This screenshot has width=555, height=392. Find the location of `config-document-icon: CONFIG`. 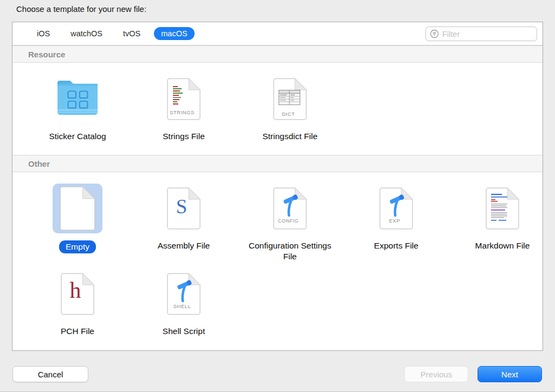

config-document-icon: CONFIG is located at coordinates (290, 208).